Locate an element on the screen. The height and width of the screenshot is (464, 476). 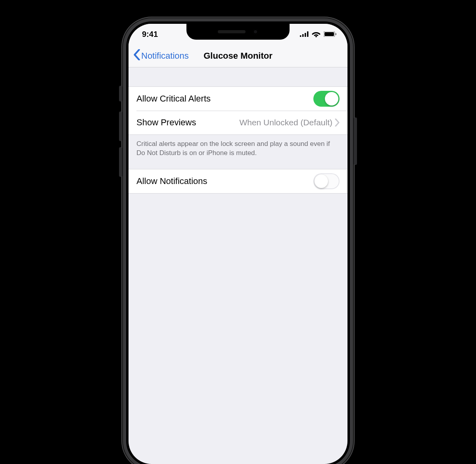
page-title: Glucose Monitor is located at coordinates (238, 56).